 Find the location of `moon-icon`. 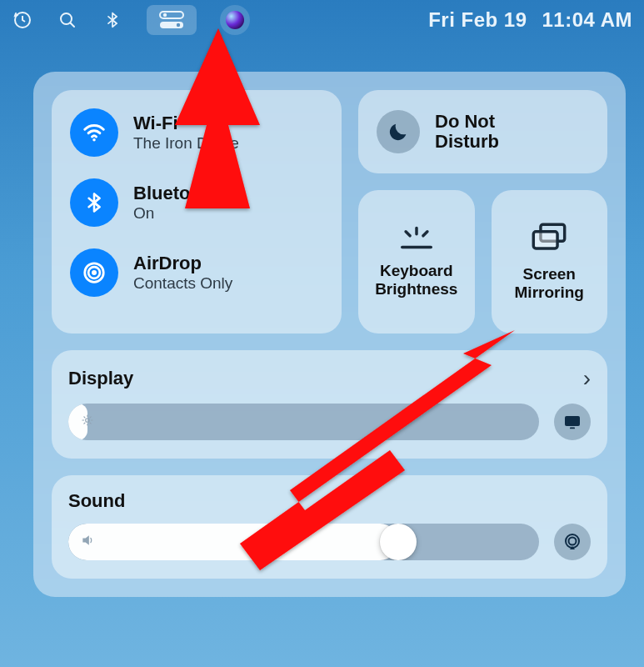

moon-icon is located at coordinates (398, 132).